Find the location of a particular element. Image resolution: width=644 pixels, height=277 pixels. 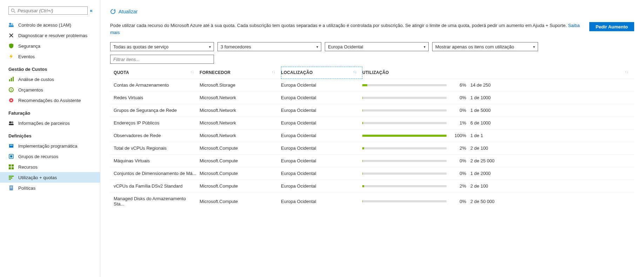

nav-item-label: Políticas is located at coordinates (27, 188).